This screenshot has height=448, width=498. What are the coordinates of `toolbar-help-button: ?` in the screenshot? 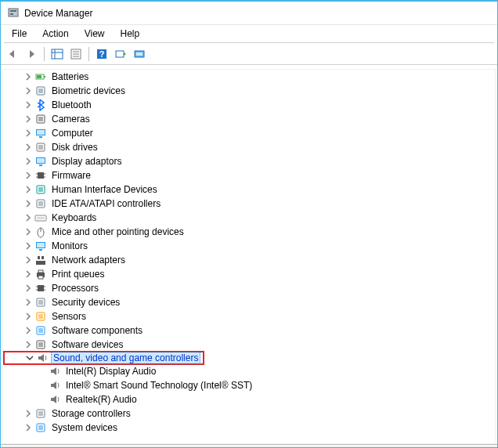 It's located at (102, 54).